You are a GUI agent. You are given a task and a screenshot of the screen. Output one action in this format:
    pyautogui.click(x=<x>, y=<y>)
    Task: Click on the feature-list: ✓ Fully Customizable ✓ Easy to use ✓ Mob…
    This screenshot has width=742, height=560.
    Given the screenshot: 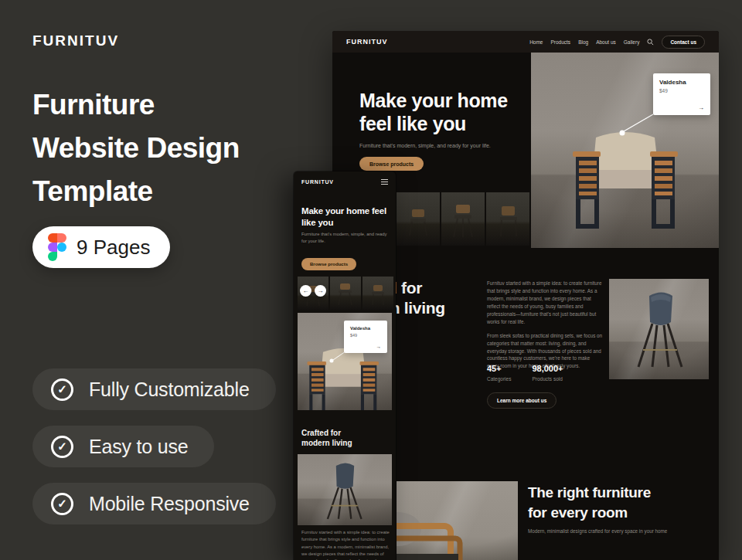 What is the action you would take?
    pyautogui.click(x=155, y=446)
    